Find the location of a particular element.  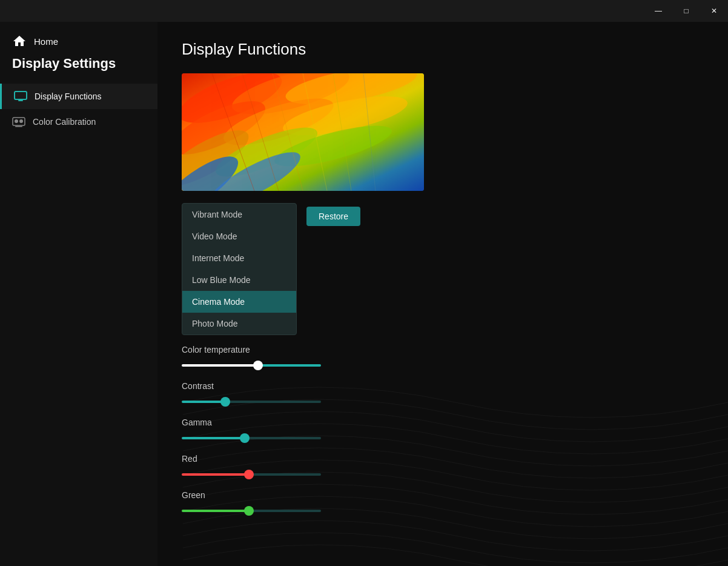

preview-image is located at coordinates (303, 132).